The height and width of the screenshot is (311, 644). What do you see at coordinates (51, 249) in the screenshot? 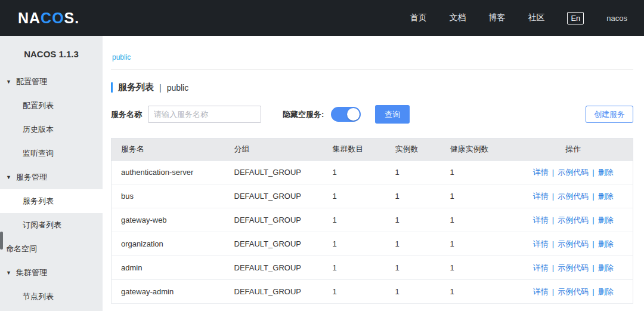
I see `sidebar-item-namespace: 命名空间` at bounding box center [51, 249].